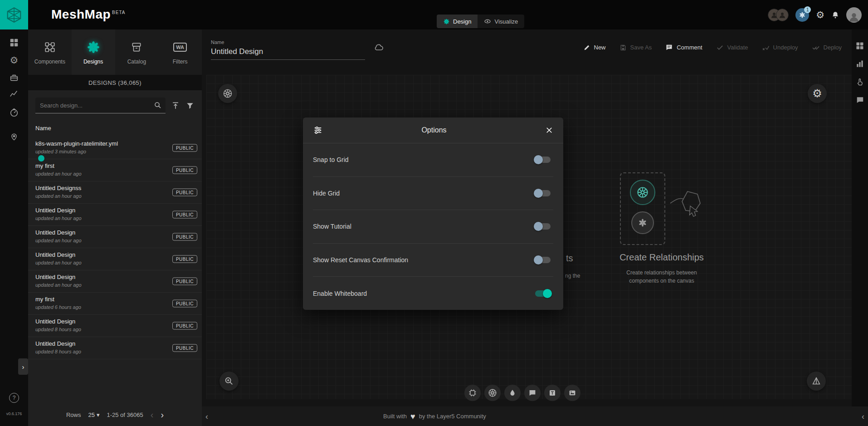 The image size is (868, 426). Describe the element at coordinates (229, 381) in the screenshot. I see `zoom-button` at that location.